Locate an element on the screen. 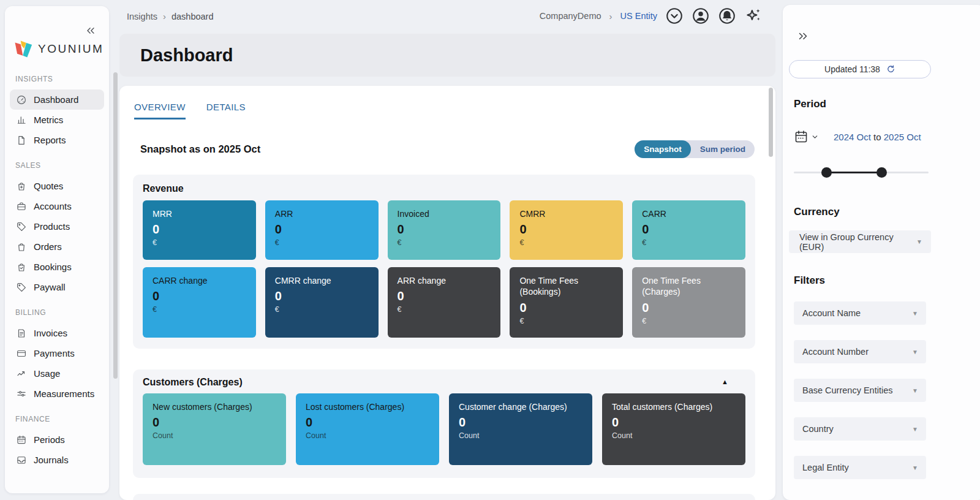 The image size is (980, 500). metric-card-carr-change: CARR change0€ is located at coordinates (200, 303).